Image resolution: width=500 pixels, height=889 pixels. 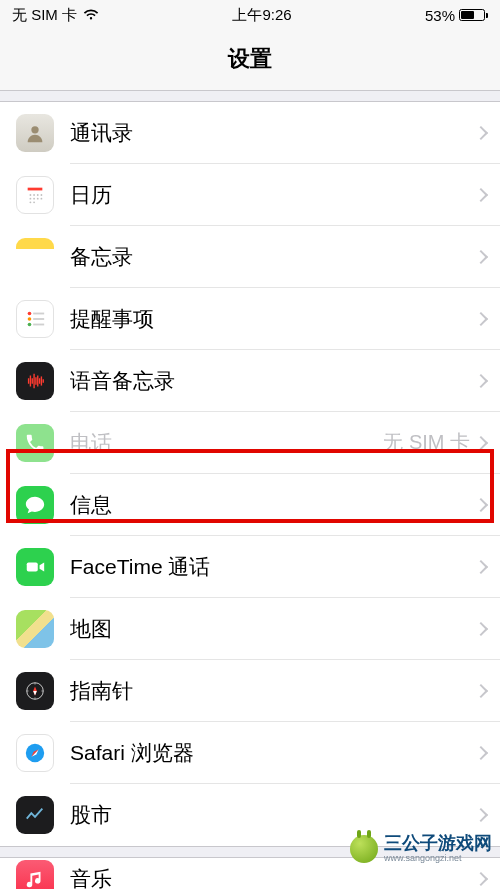 What do you see at coordinates (250, 753) in the screenshot?
I see `settings-item-safari: Safari 浏览器` at bounding box center [250, 753].